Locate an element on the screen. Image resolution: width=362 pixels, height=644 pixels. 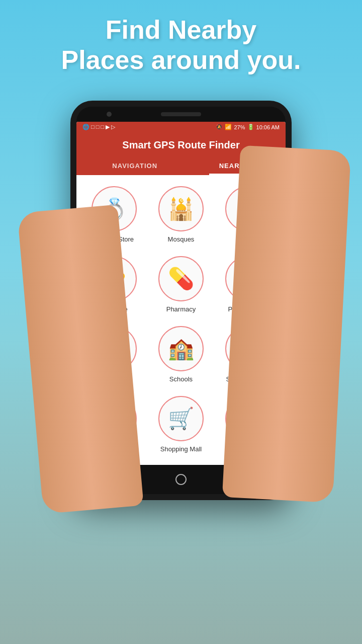
place-item-shopping-mall: 🛒Shopping Mall is located at coordinates (181, 425).